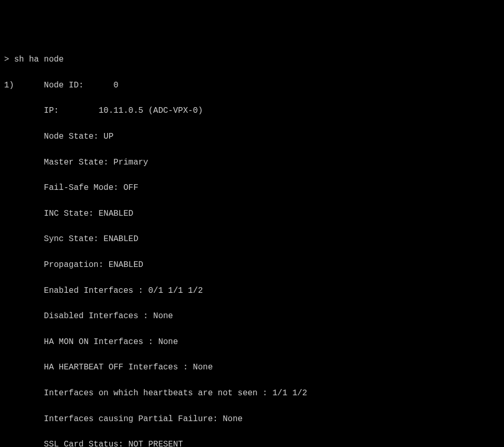  What do you see at coordinates (252, 137) in the screenshot?
I see `node-state-1: Node State: UP` at bounding box center [252, 137].